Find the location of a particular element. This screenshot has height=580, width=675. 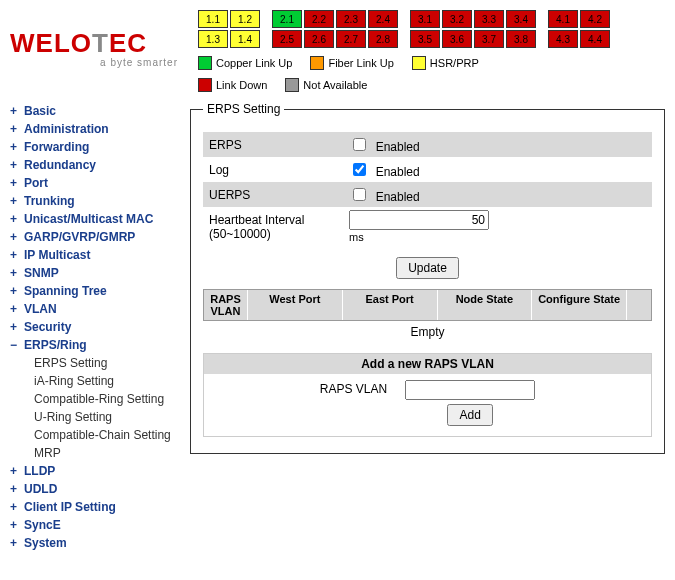

update-button: Update is located at coordinates (428, 268).